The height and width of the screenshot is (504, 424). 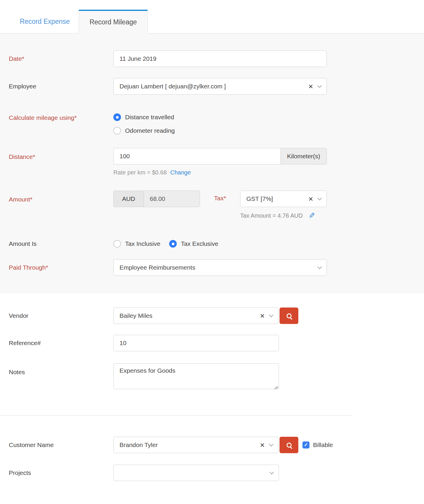 What do you see at coordinates (289, 316) in the screenshot?
I see `vendor-search-button` at bounding box center [289, 316].